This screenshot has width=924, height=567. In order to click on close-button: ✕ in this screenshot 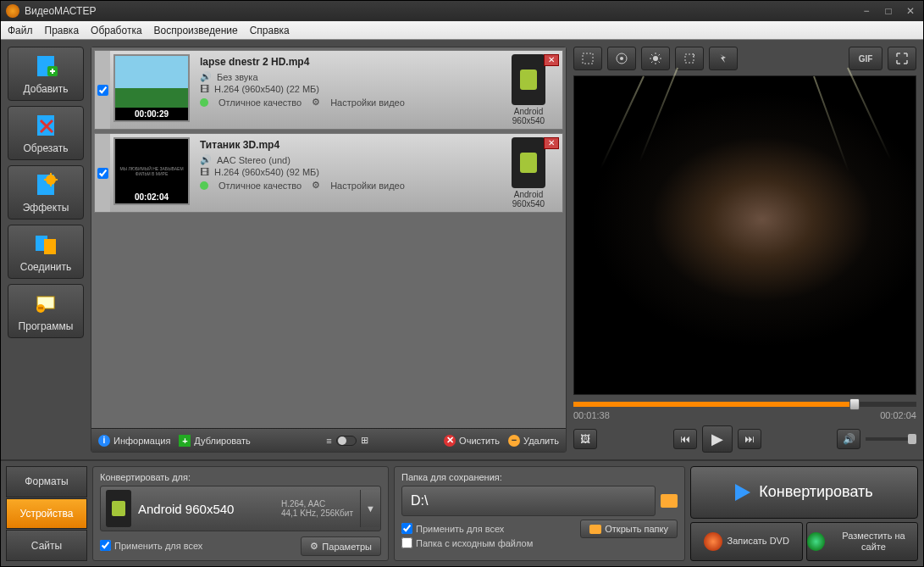, I will do `click(910, 11)`.